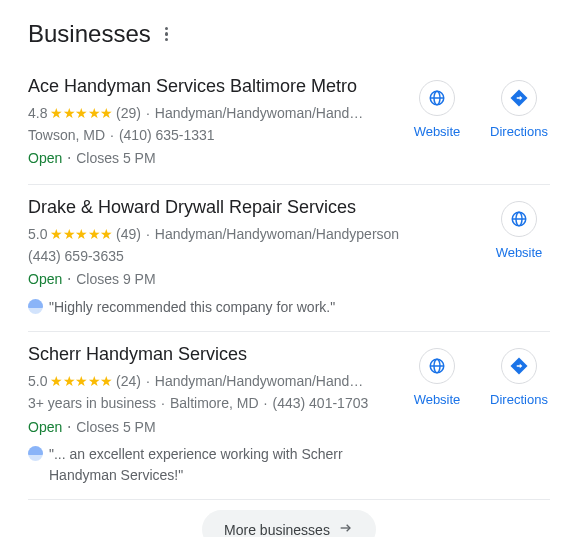 The image size is (578, 537). Describe the element at coordinates (254, 307) in the screenshot. I see `review-snippet: "Highly recommended this company for wor…` at that location.